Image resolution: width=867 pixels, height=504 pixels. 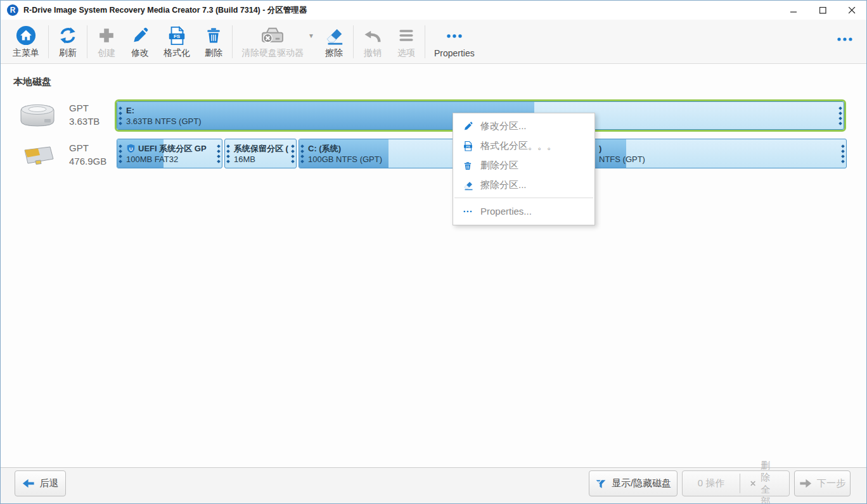 What do you see at coordinates (106, 42) in the screenshot?
I see `toolbar-create-button: 创建` at bounding box center [106, 42].